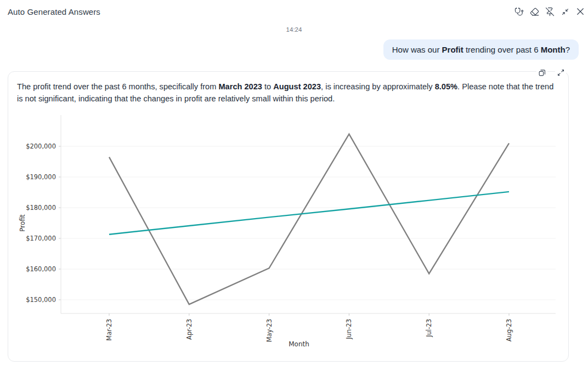 The width and height of the screenshot is (588, 371). I want to click on x-tick-label: Jun-23, so click(349, 329).